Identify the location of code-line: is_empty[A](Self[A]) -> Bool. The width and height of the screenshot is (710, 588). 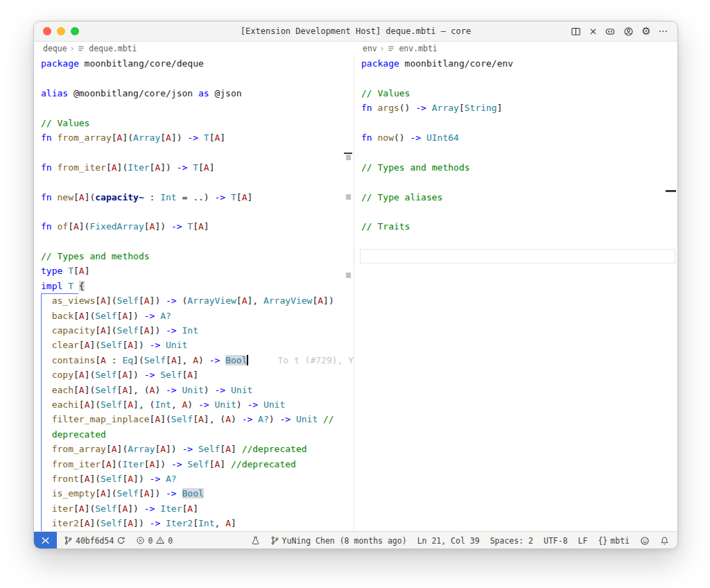
(194, 494).